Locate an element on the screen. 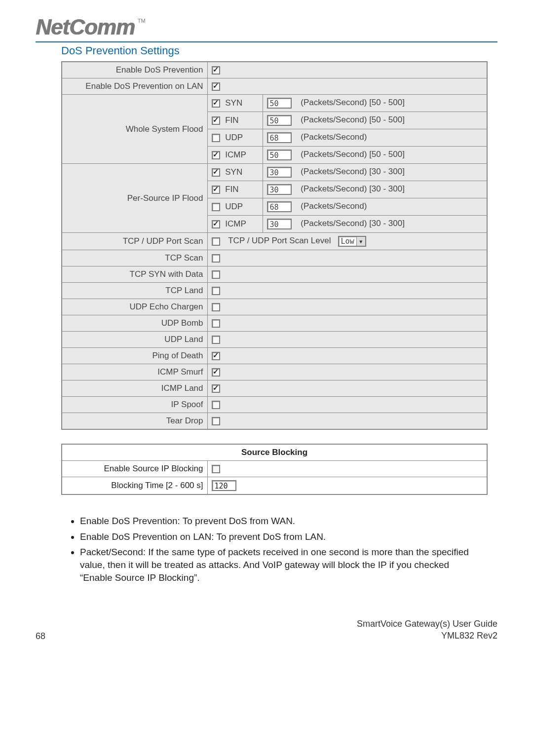  chevron-down-icon is located at coordinates (361, 241).